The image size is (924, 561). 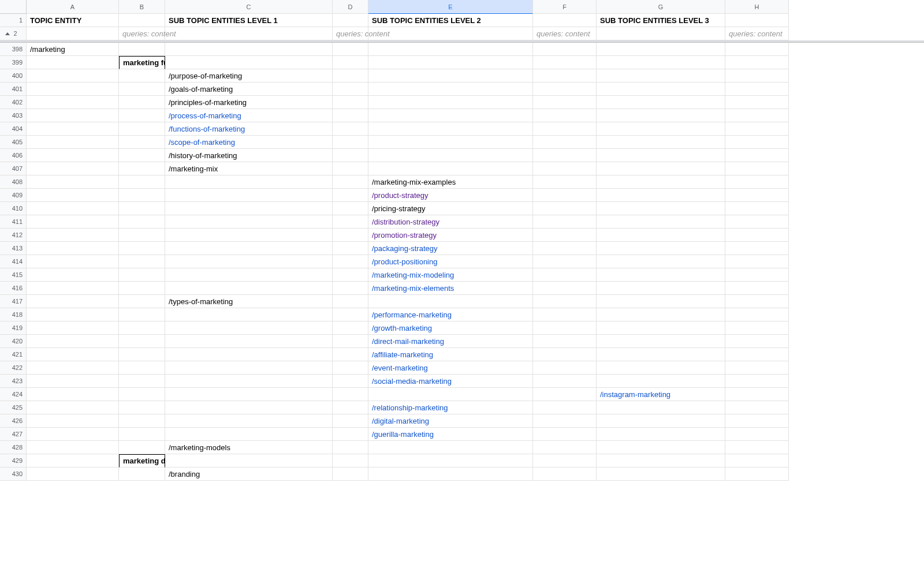 I want to click on cell-e: /social-media-marketing, so click(x=450, y=381).